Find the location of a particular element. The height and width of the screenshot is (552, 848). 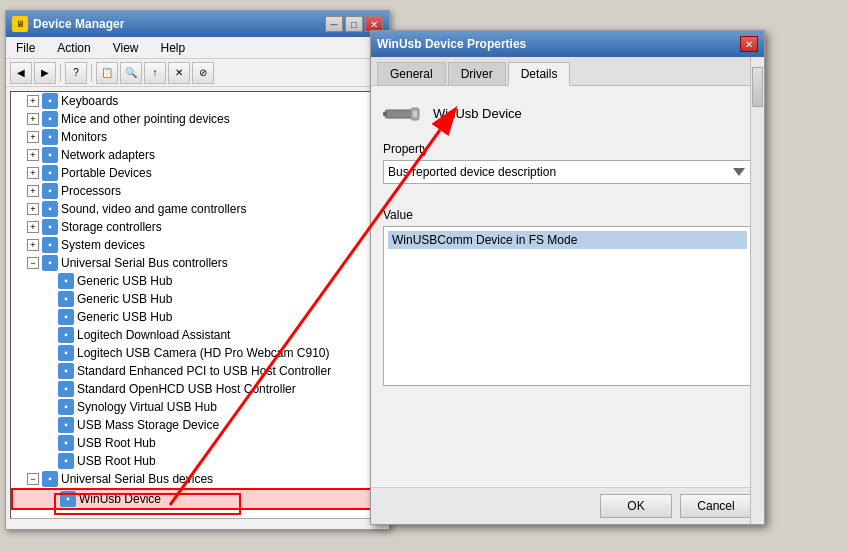

tree-item: +▪Sound, video and game controllers is located at coordinates (198, 209).